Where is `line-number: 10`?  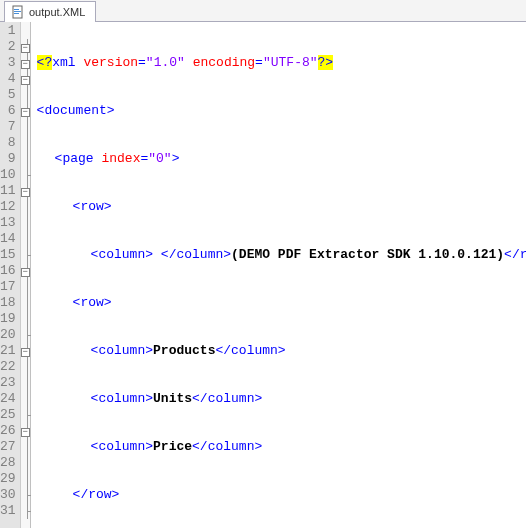
line-number: 10 is located at coordinates (8, 175).